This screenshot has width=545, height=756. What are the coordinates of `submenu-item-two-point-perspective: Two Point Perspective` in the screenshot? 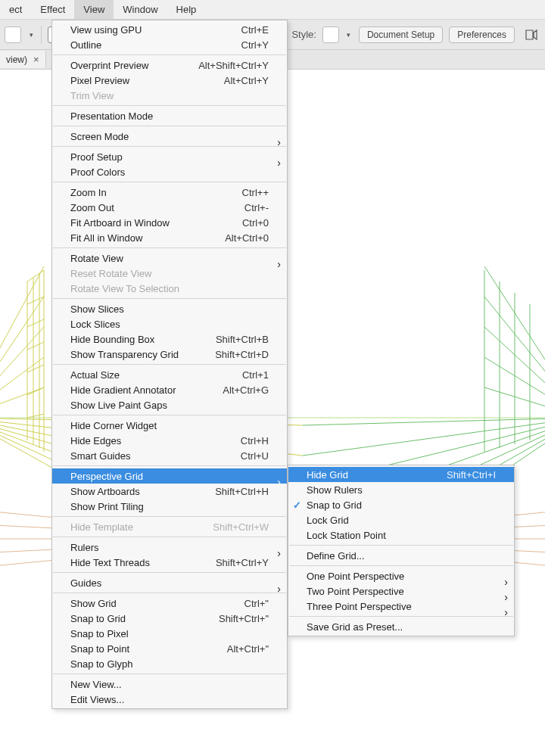 It's located at (401, 591).